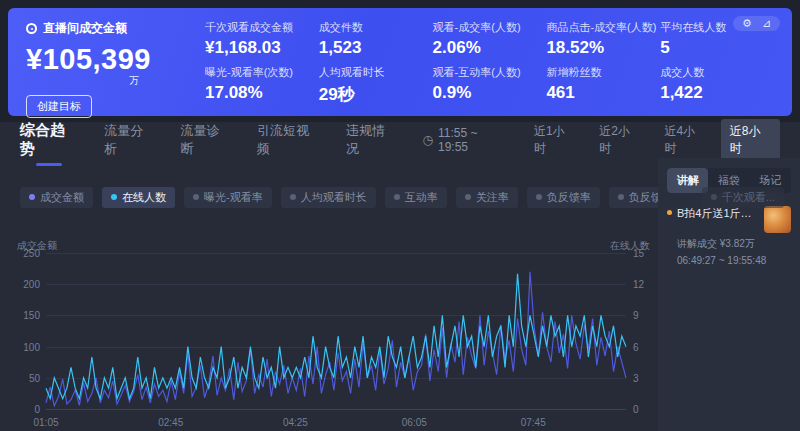  Describe the element at coordinates (32, 284) in the screenshot. I see `left-axis-tick: 200` at that location.